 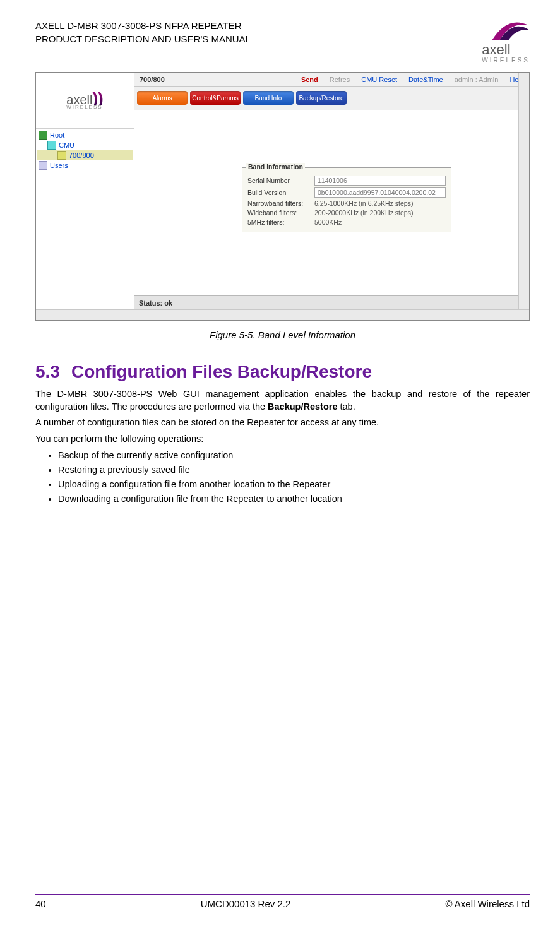 I want to click on tab-row: Alarms Control&Params Band Info Backup/R…, so click(x=332, y=98).